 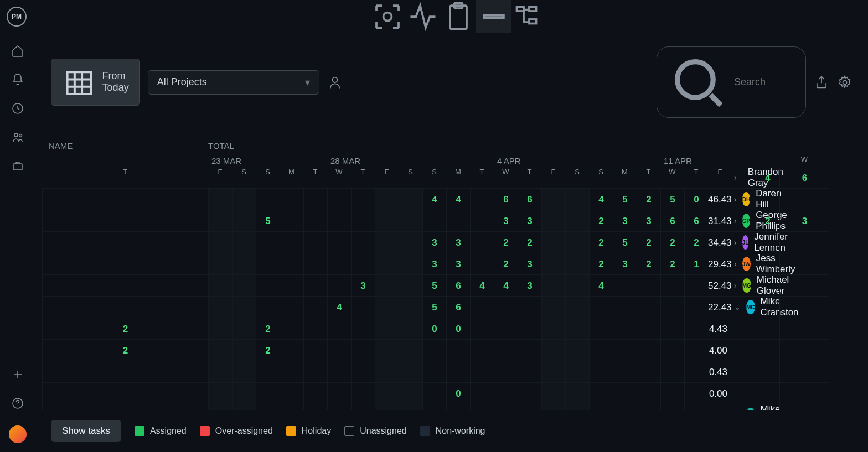 What do you see at coordinates (335, 82) in the screenshot?
I see `person-filter-button` at bounding box center [335, 82].